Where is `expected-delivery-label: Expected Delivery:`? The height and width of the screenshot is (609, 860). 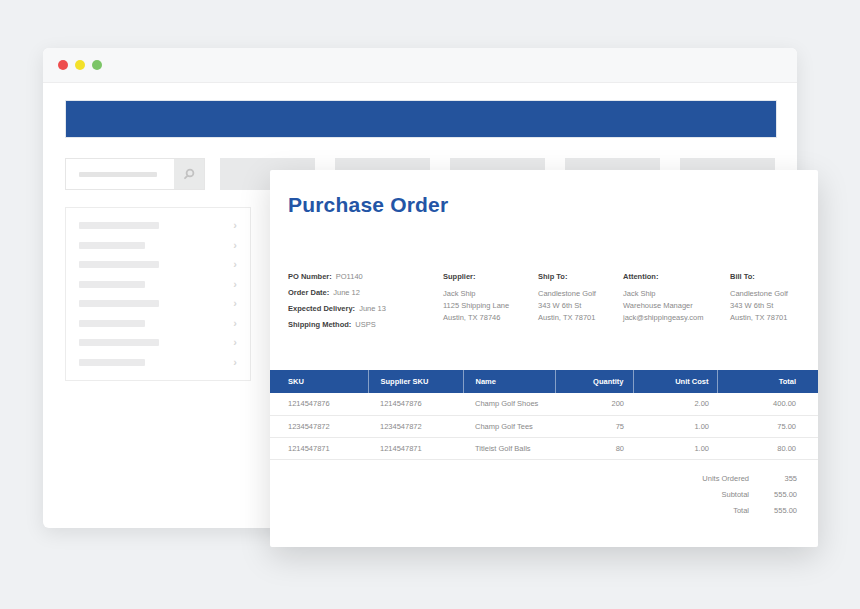
expected-delivery-label: Expected Delivery: is located at coordinates (322, 308).